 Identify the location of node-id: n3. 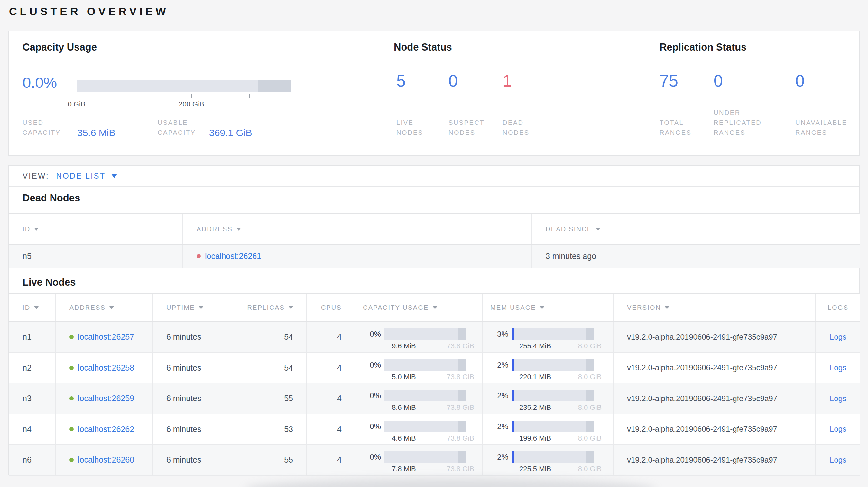
(32, 398).